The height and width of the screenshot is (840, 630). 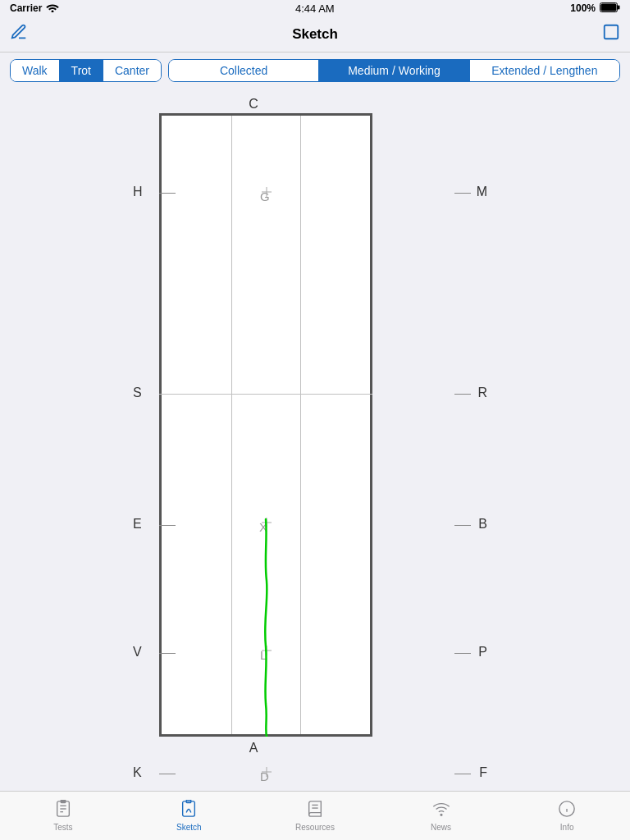 What do you see at coordinates (441, 810) in the screenshot?
I see `news-icon` at bounding box center [441, 810].